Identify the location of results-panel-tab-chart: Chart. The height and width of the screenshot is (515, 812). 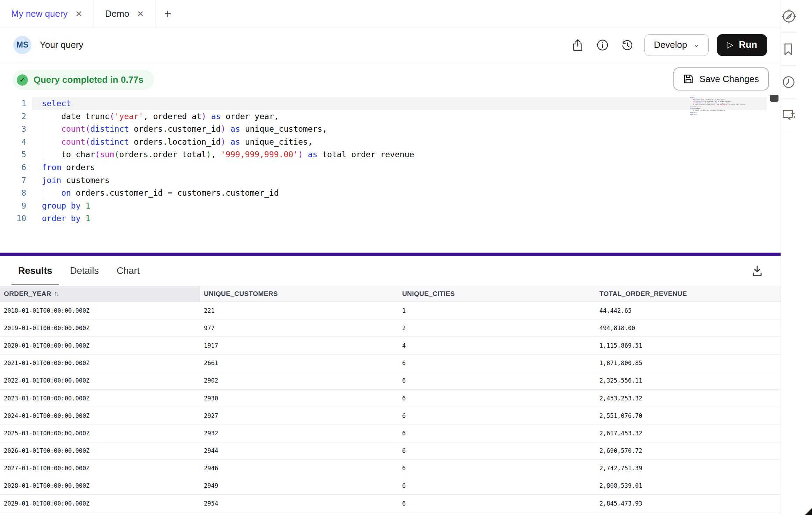
(128, 271).